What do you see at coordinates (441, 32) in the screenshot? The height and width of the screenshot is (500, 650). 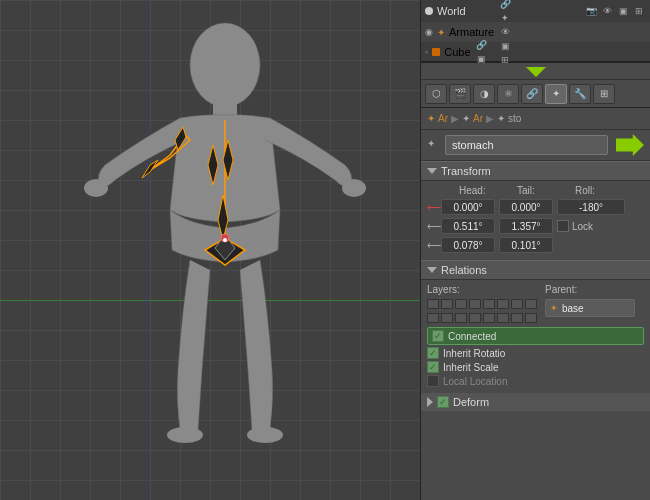 I see `armature-icon: ✦` at bounding box center [441, 32].